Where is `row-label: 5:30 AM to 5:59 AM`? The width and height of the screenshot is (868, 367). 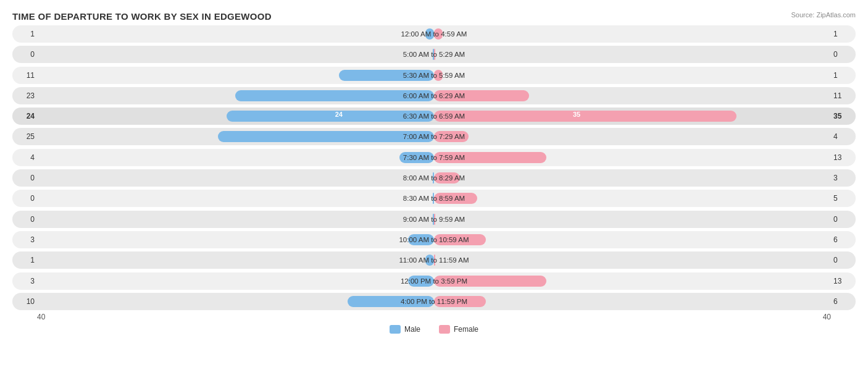
row-label: 5:30 AM to 5:59 AM is located at coordinates (434, 75).